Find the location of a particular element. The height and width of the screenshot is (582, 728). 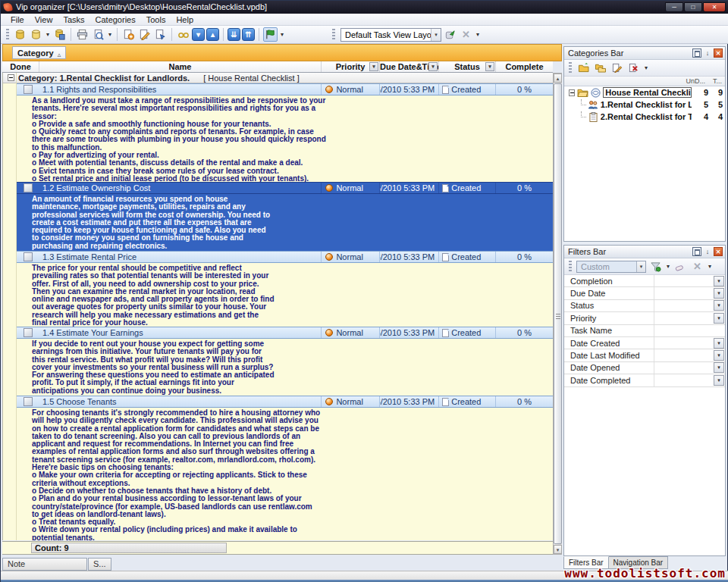

move-down-icon: ▾ is located at coordinates (199, 35).